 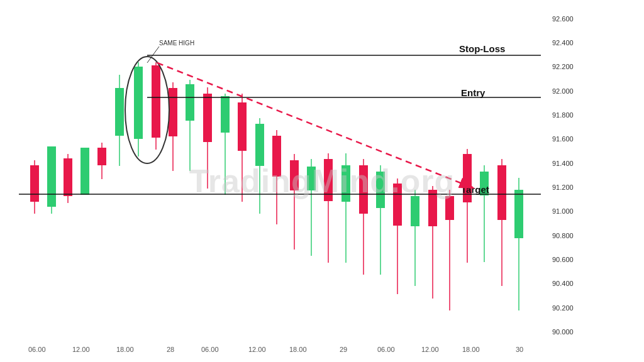 I want to click on price-92600: 92.600, so click(x=563, y=19).